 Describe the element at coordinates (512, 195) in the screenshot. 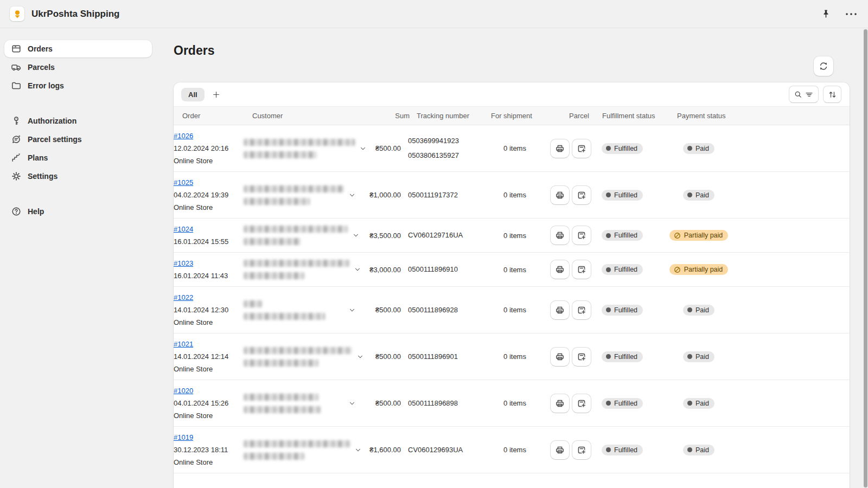

I see `order-row: #1025 04.02.2024 19:39 Online Store ₴1,0…` at that location.